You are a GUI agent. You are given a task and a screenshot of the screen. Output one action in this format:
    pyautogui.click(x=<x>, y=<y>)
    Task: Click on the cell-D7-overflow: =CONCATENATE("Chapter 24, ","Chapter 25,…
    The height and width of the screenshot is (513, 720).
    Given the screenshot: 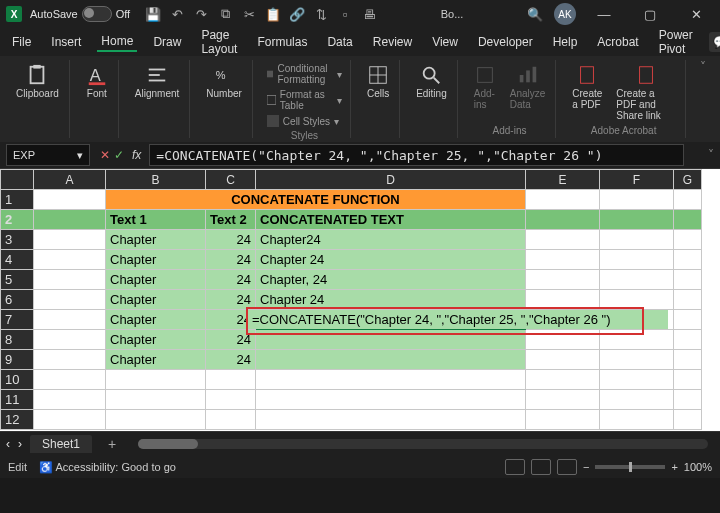 What is the action you would take?
    pyautogui.click(x=458, y=320)
    